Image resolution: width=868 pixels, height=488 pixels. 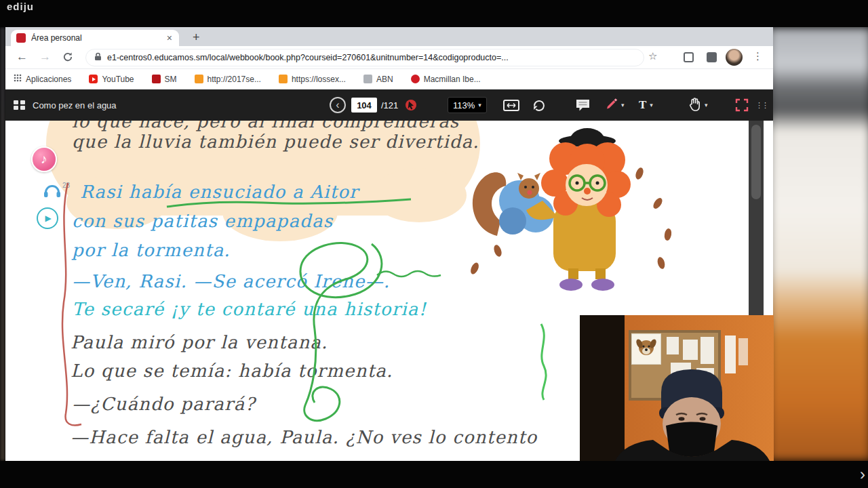 What do you see at coordinates (389, 37) in the screenshot?
I see `browser-tab-strip: Área personal × +` at bounding box center [389, 37].